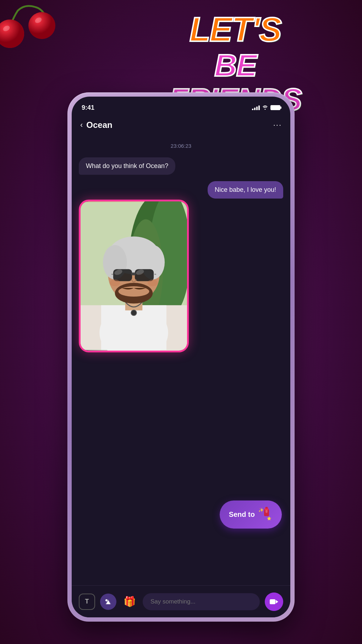 This screenshot has width=362, height=644. What do you see at coordinates (108, 602) in the screenshot?
I see `media-button` at bounding box center [108, 602].